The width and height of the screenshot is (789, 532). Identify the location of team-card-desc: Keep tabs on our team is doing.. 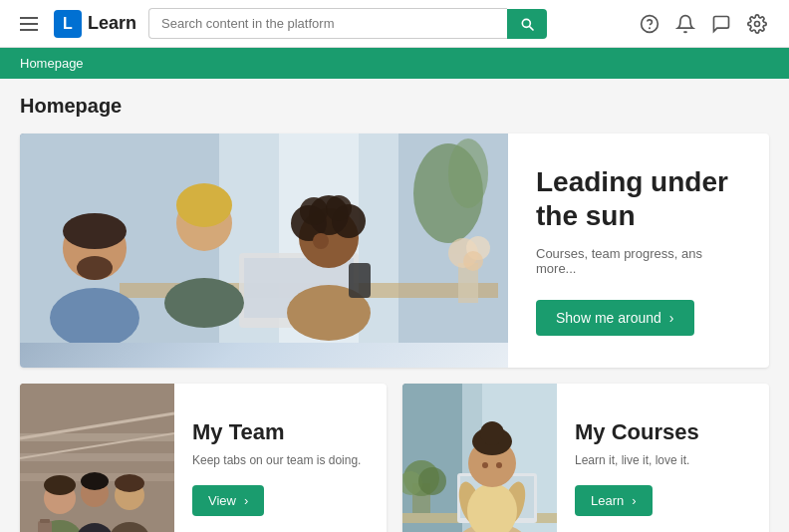
(277, 460).